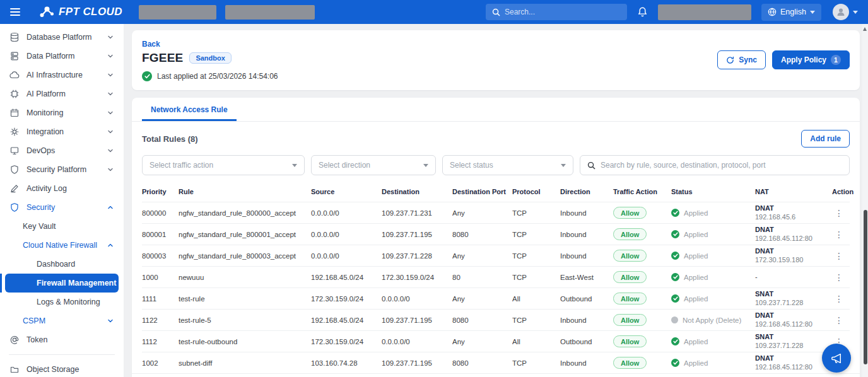 The width and height of the screenshot is (868, 377). What do you see at coordinates (62, 37) in the screenshot?
I see `sidebar-item-database-platform: Database Platform` at bounding box center [62, 37].